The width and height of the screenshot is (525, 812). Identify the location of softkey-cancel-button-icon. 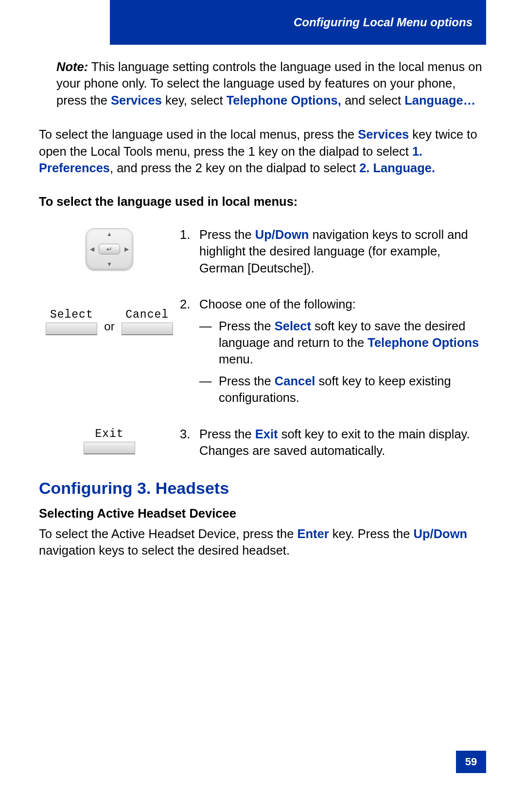
(147, 329).